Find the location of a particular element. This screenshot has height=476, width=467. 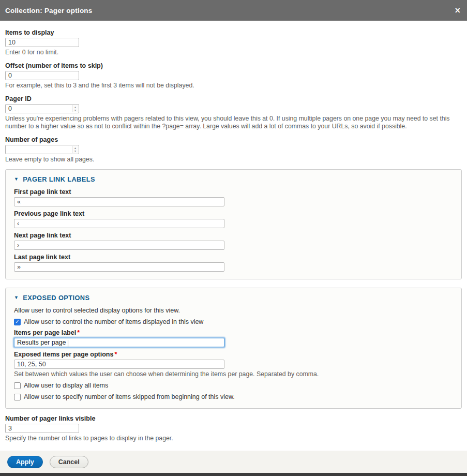

items-per-page-label-input is located at coordinates (119, 343).